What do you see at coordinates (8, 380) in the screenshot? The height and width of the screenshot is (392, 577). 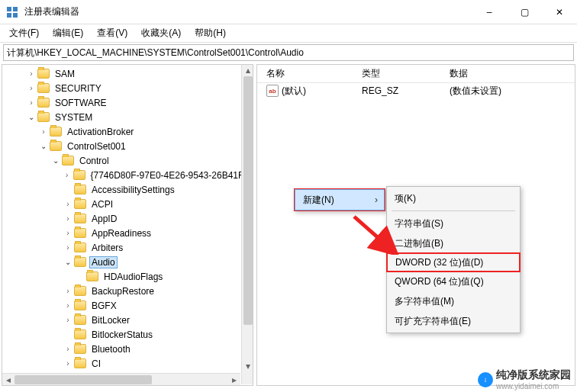 I see `scroll-left-icon: ◂` at bounding box center [8, 380].